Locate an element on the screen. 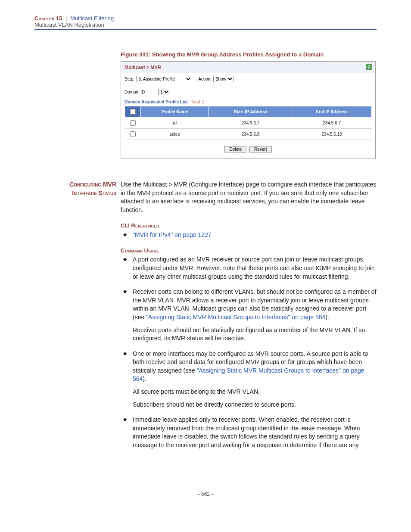  list-item: One or more interfaces may be configured… is located at coordinates (249, 380).